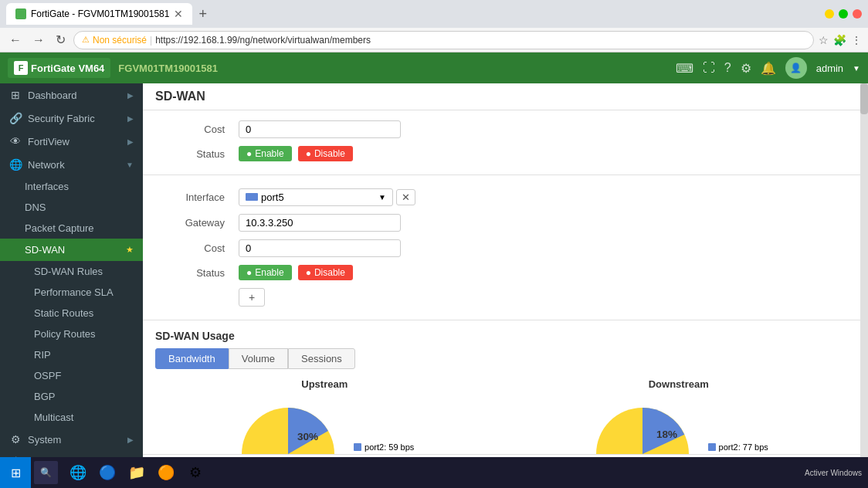 The width and height of the screenshot is (868, 488). I want to click on sidebar-item-static-routes: Static Routes, so click(71, 313).